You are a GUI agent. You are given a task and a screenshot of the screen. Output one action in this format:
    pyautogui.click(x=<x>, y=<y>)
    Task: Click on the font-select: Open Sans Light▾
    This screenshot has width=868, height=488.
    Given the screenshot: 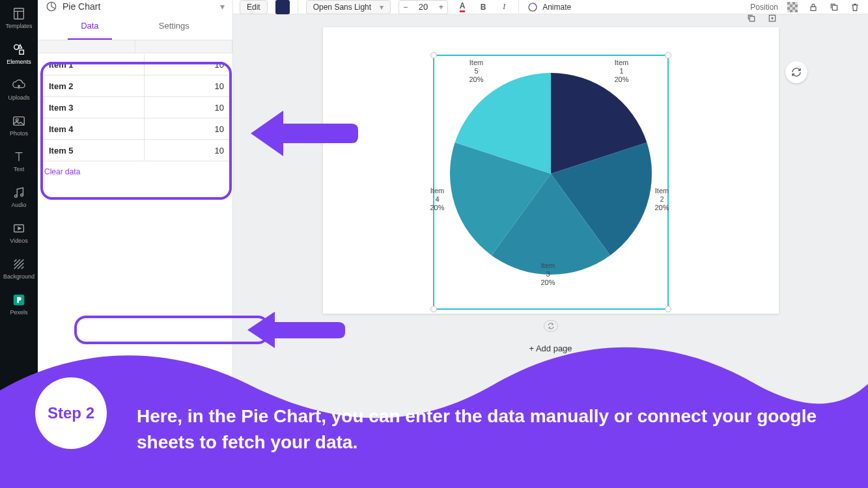 What is the action you would take?
    pyautogui.click(x=348, y=7)
    